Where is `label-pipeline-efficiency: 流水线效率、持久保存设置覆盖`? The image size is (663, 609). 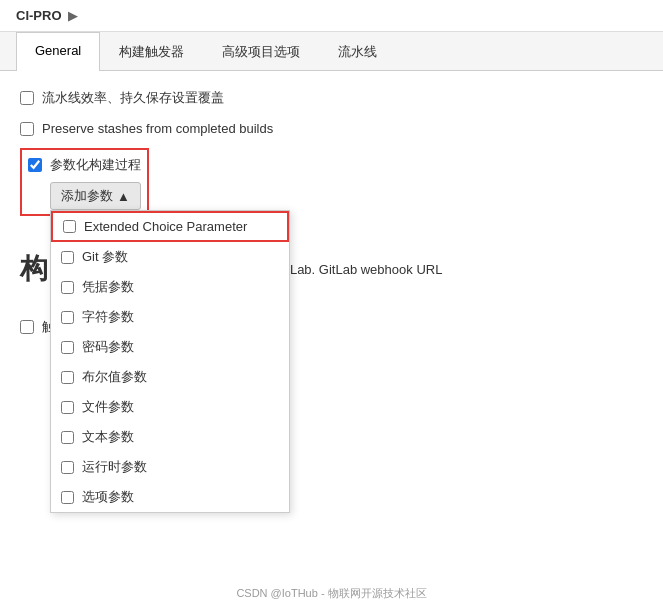 label-pipeline-efficiency: 流水线效率、持久保存设置覆盖 is located at coordinates (133, 98).